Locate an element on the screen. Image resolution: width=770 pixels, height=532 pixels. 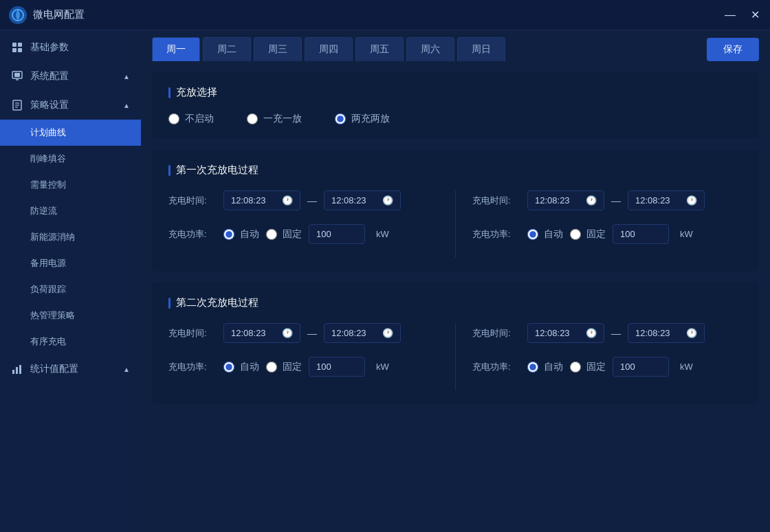
sidebar-item-anti-reverse: 防逆流 is located at coordinates (70, 211).